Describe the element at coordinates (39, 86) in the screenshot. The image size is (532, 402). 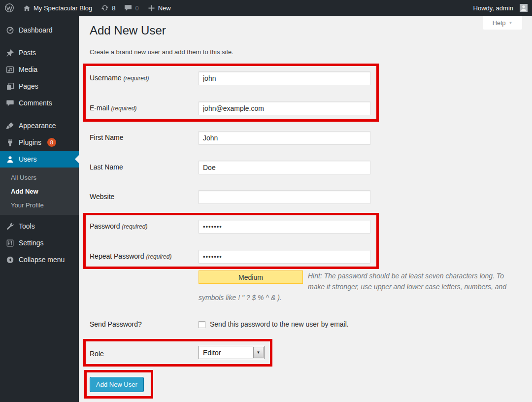
I see `sidebar-item-pages: Pages` at that location.